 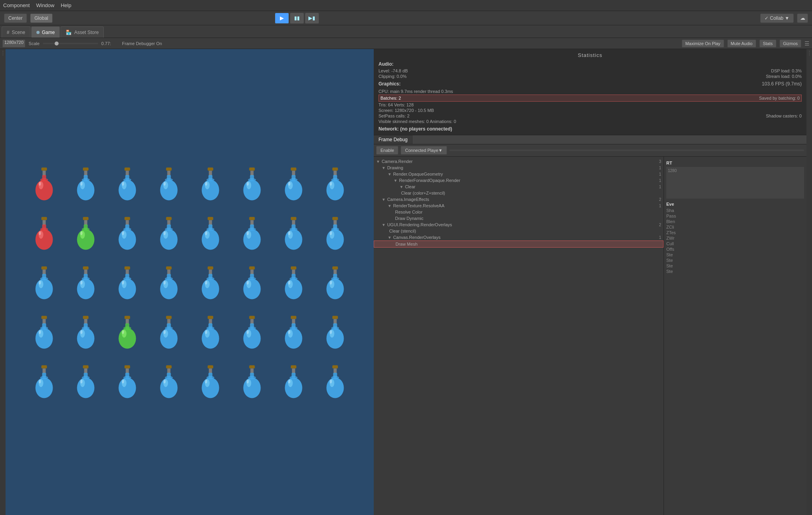 What do you see at coordinates (590, 55) in the screenshot?
I see `statistics-title: Statistics` at bounding box center [590, 55].